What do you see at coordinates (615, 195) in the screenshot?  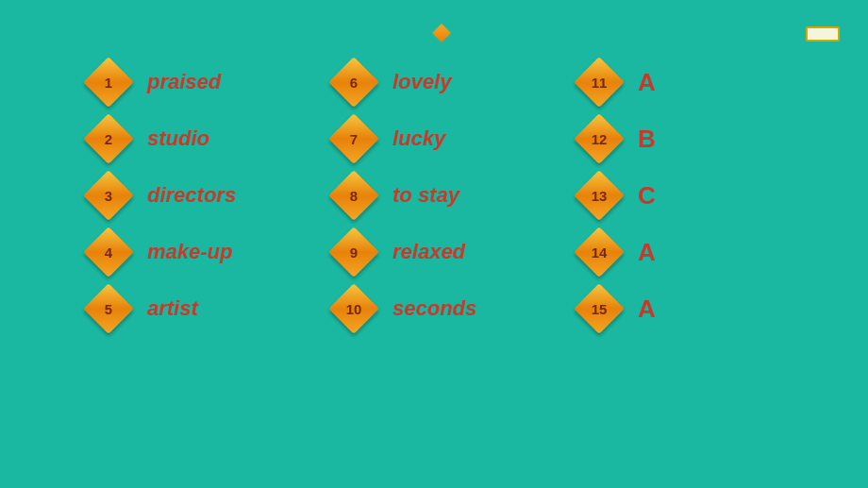 I see `list-item: 13C` at bounding box center [615, 195].